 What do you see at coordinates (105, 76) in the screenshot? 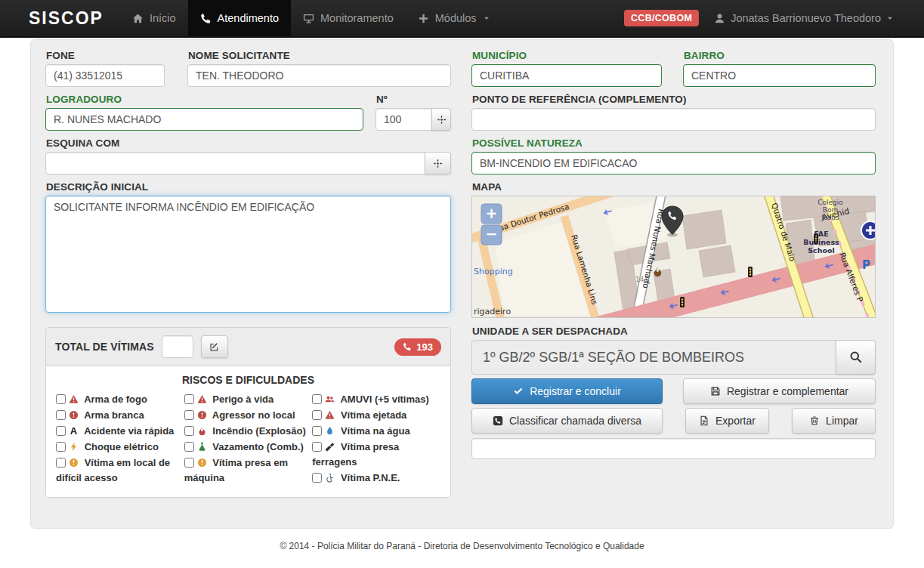
I see `fone-input` at bounding box center [105, 76].